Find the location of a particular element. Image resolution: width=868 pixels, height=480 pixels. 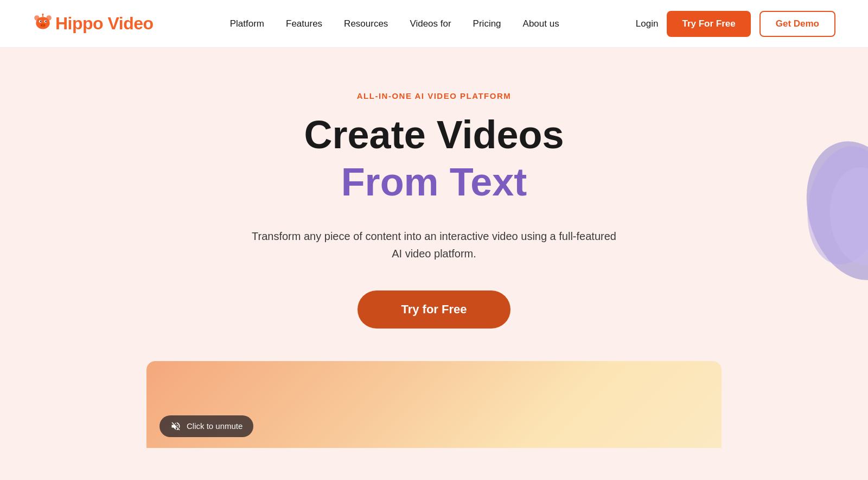

nav-item-features: Features is located at coordinates (304, 24).